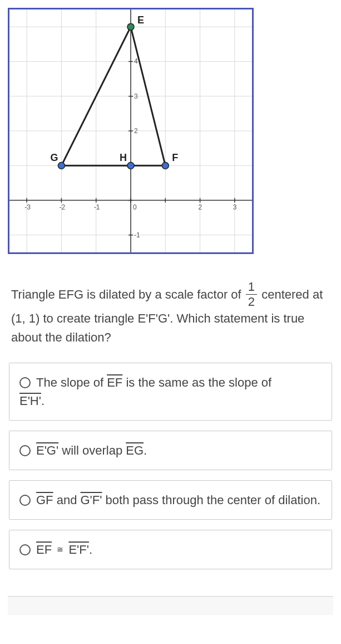 The image size is (341, 644). I want to click on fraction-denominator: 2, so click(251, 301).